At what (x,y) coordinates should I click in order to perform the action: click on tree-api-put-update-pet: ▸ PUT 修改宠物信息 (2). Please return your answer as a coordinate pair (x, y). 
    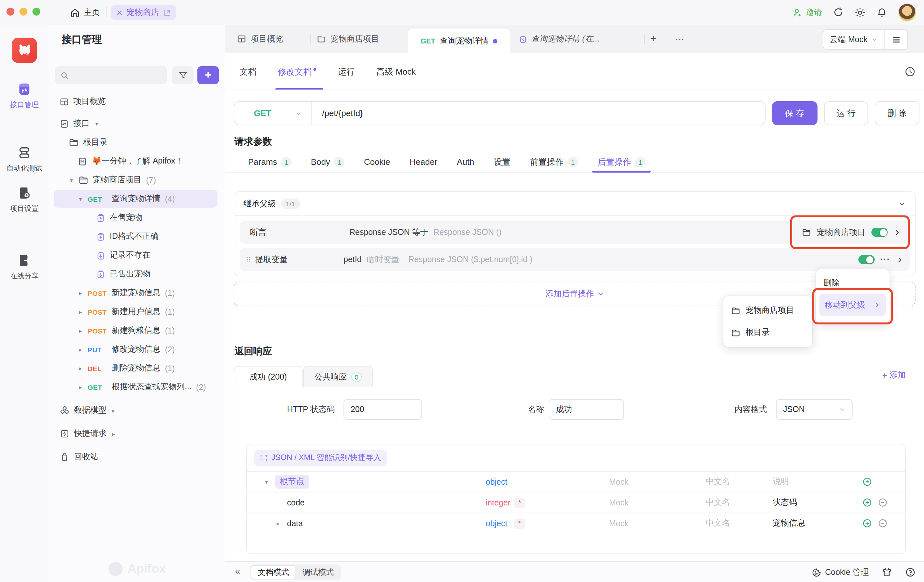
    Looking at the image, I should click on (137, 350).